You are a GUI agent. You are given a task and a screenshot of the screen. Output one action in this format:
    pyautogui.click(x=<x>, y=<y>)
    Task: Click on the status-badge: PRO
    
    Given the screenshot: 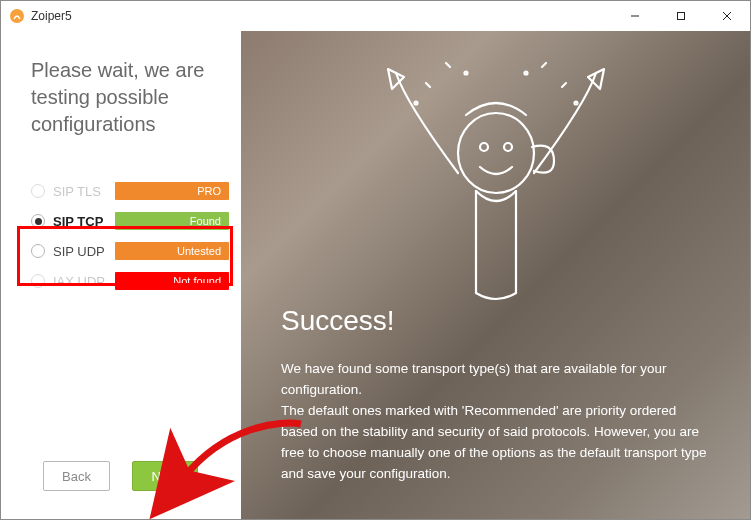 What is the action you would take?
    pyautogui.click(x=172, y=191)
    